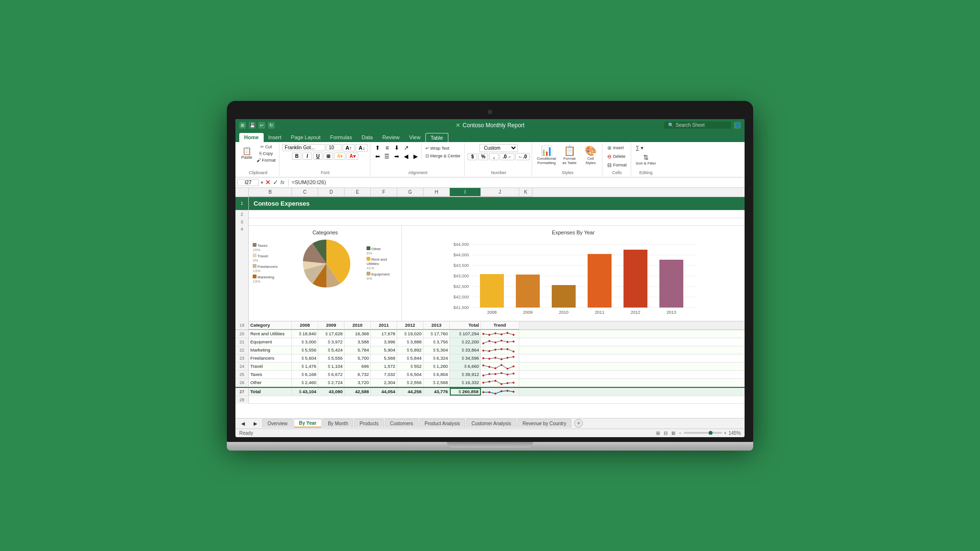  I want to click on cell-23-I: $34,596, so click(465, 358).